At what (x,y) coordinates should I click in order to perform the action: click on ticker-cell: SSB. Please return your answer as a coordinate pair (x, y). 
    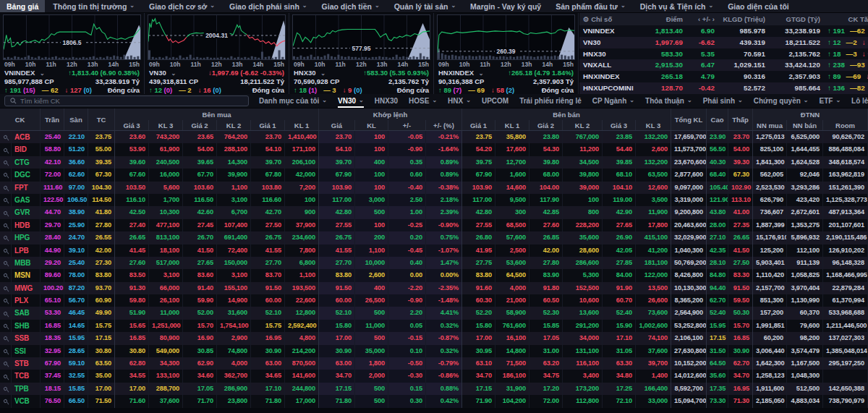
    Looking at the image, I should click on (26, 339).